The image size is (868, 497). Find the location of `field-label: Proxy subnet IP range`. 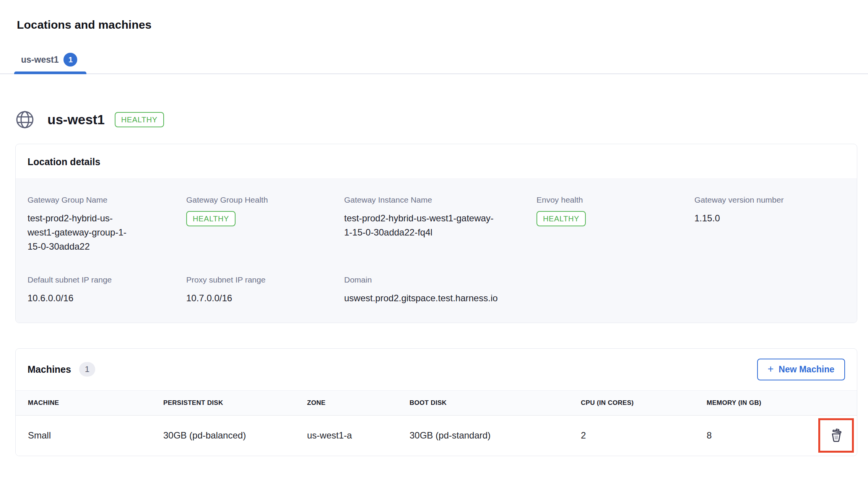

field-label: Proxy subnet IP range is located at coordinates (265, 280).